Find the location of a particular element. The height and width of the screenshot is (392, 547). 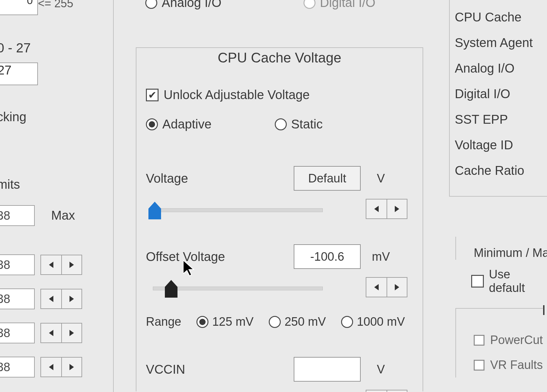

radio-label: Static is located at coordinates (307, 124).